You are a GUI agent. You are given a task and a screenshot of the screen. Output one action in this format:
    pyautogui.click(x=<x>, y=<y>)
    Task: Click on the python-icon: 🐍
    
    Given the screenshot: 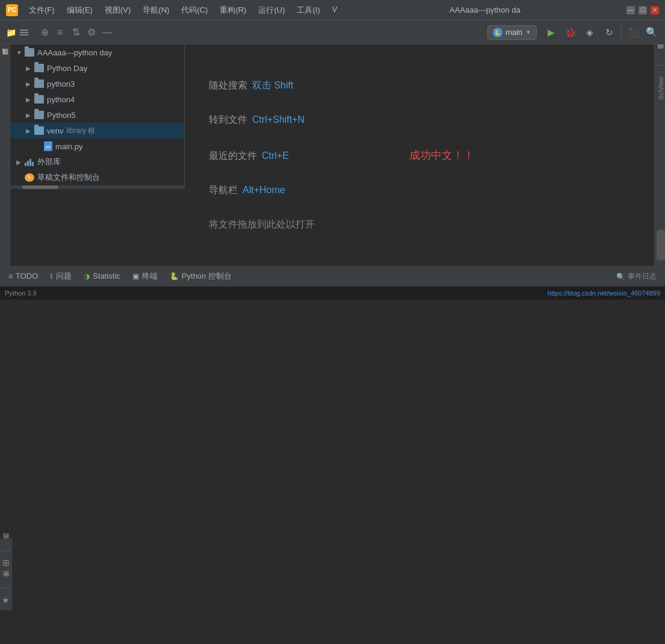 What is the action you would take?
    pyautogui.click(x=498, y=33)
    